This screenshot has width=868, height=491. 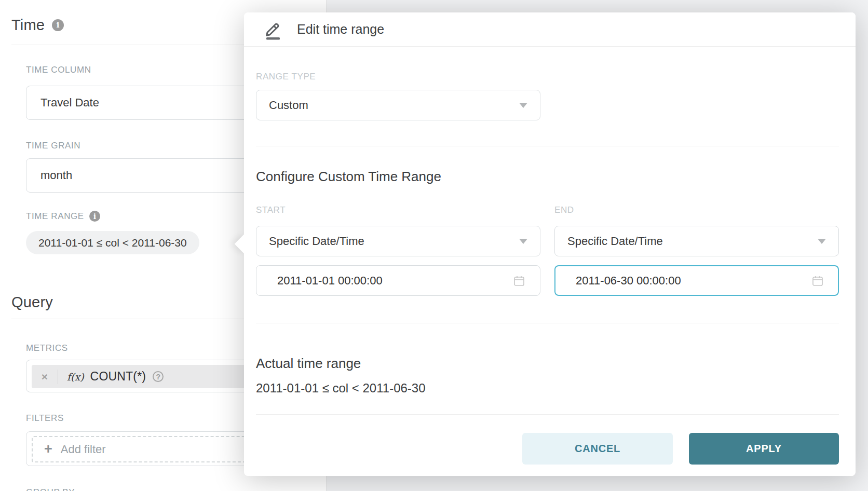 What do you see at coordinates (398, 280) in the screenshot?
I see `start-datetime-input: 2011-01-01 00:00:00` at bounding box center [398, 280].